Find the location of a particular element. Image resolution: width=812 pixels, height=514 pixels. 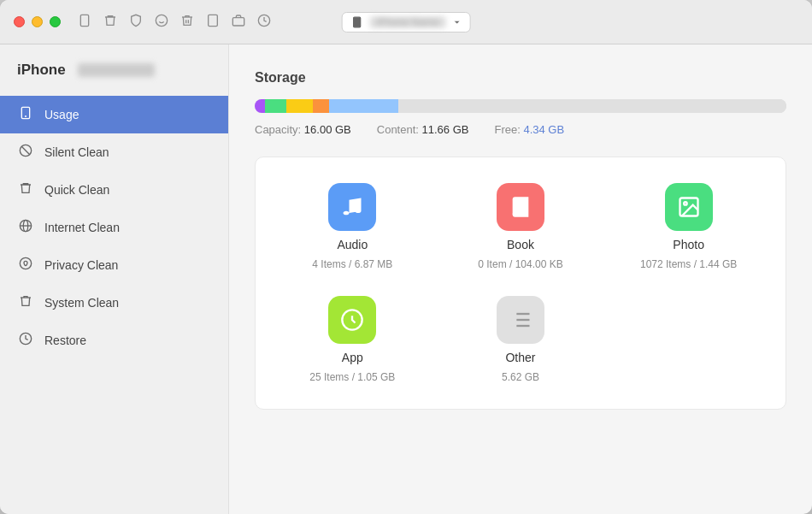

system-clean-icon is located at coordinates (26, 303).